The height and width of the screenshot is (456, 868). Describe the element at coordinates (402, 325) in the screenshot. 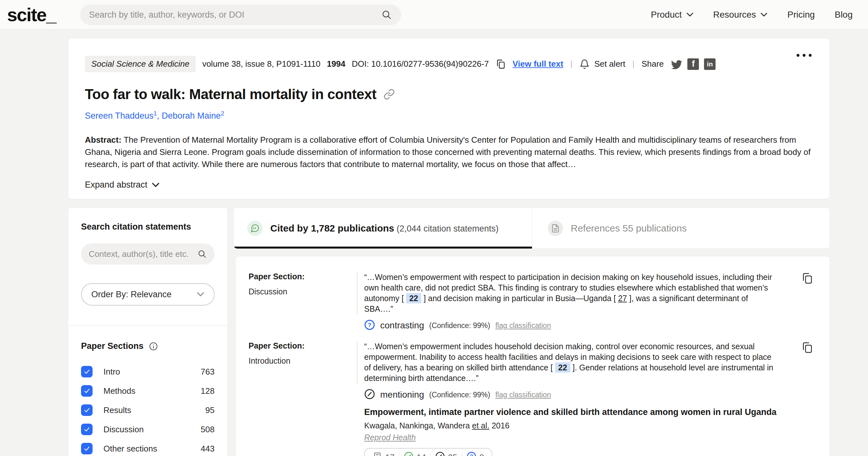

I see `classification-label: contrasting` at that location.